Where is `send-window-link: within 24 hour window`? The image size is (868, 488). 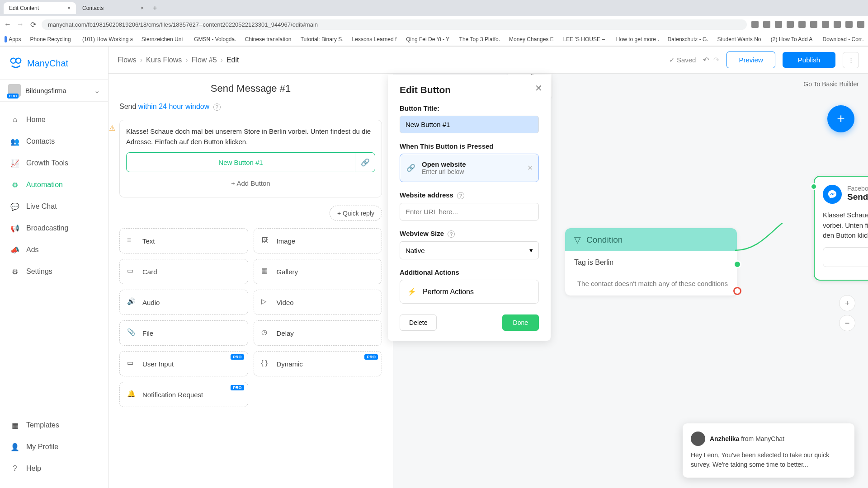
send-window-link: within 24 hour window is located at coordinates (174, 107).